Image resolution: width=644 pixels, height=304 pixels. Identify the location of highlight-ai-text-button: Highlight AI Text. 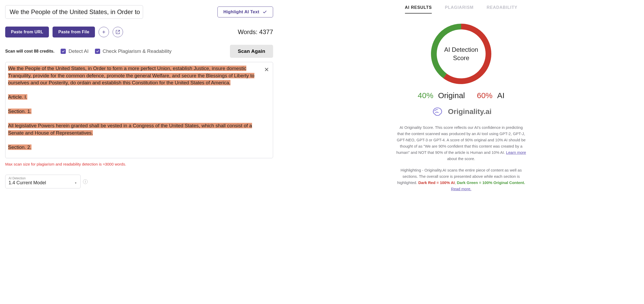
(245, 12).